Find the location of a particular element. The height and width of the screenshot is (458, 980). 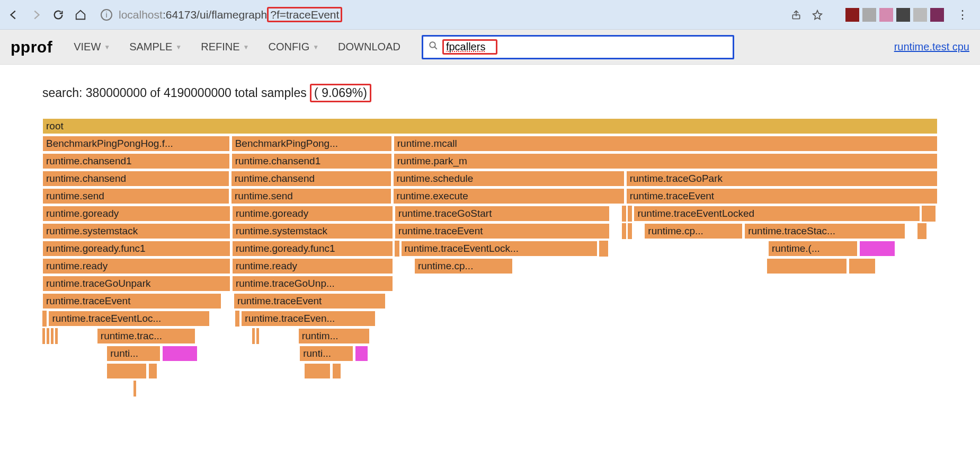

flame-cell: runtime.traceEventLocked is located at coordinates (777, 214).